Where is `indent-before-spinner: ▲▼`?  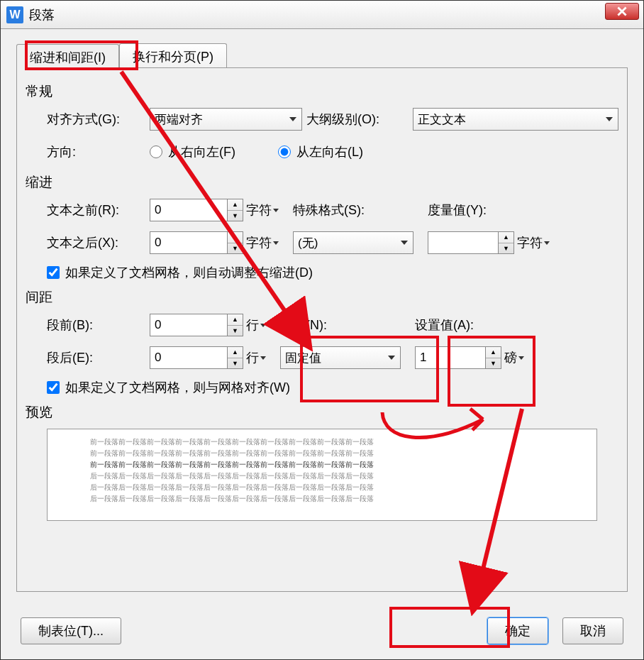 indent-before-spinner: ▲▼ is located at coordinates (196, 210).